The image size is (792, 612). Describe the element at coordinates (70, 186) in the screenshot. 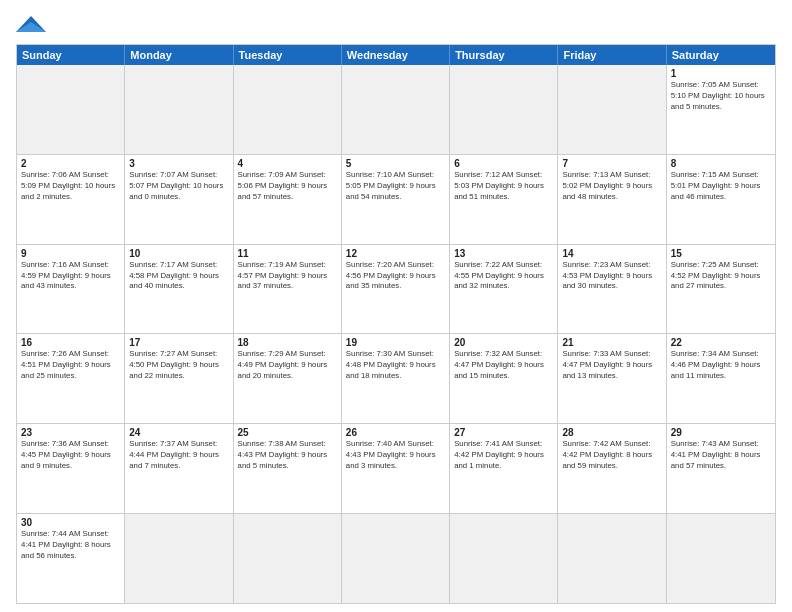

I see `day-info: Sunrise: 7:06 AM Sunset: 5:09 PM Dayligh…` at that location.